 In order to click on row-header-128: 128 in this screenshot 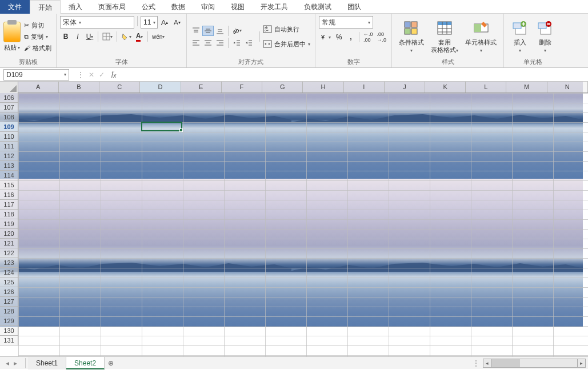, I will do `click(9, 312)`.